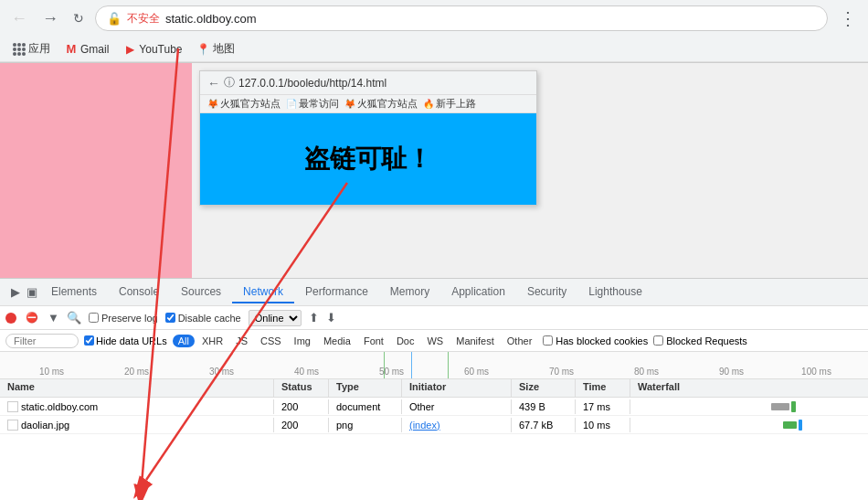 This screenshot has height=500, width=868. I want to click on filter-xhr: XHR, so click(212, 341).